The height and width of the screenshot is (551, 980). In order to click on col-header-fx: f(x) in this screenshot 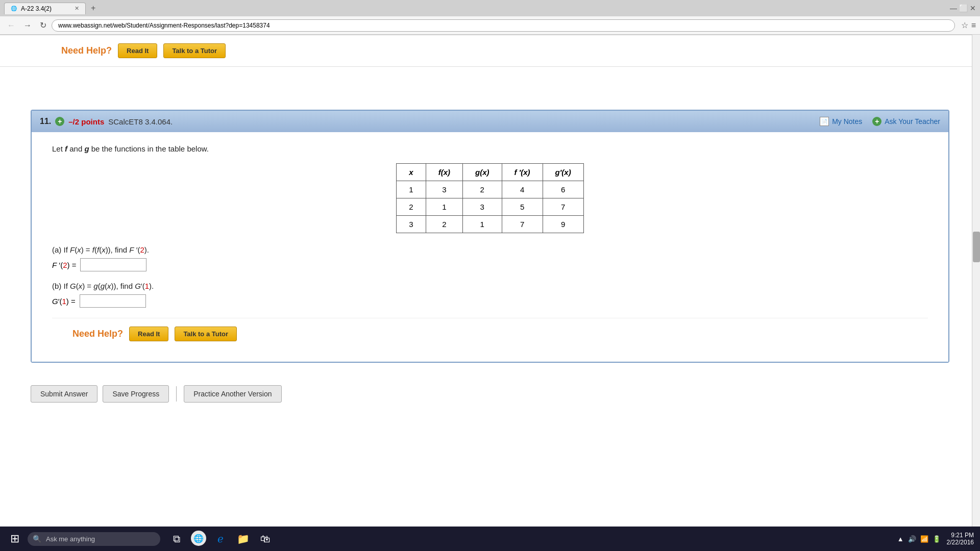, I will do `click(444, 172)`.